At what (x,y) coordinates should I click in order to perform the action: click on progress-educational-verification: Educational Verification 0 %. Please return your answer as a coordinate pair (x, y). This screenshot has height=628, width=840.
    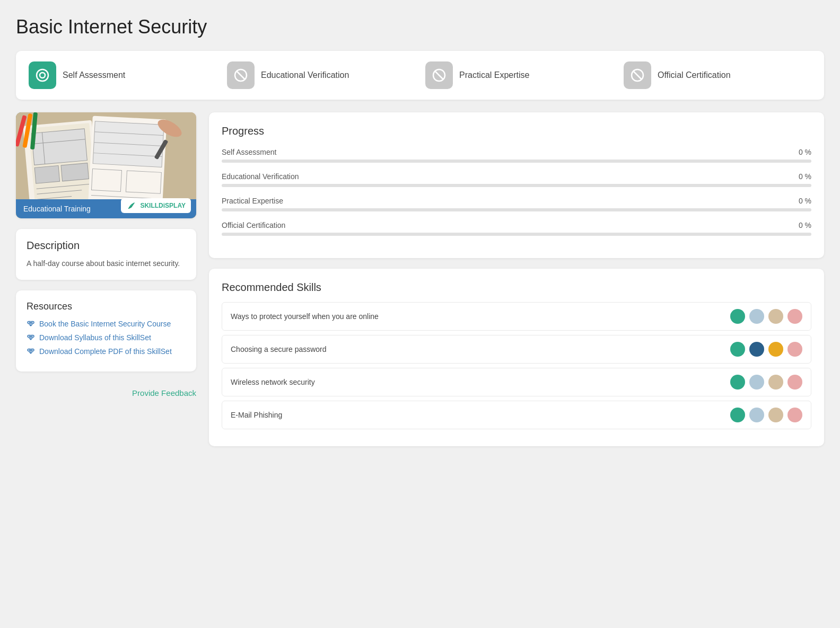
    Looking at the image, I should click on (517, 180).